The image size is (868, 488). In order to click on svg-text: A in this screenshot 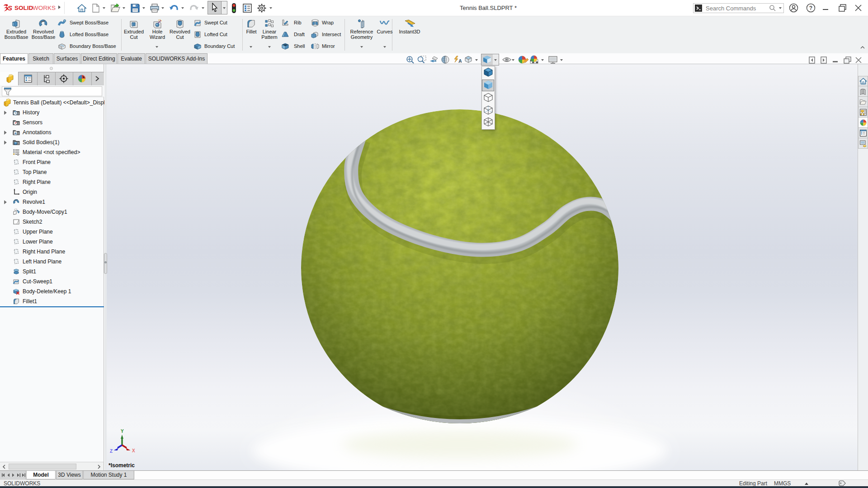, I will do `click(460, 61)`.